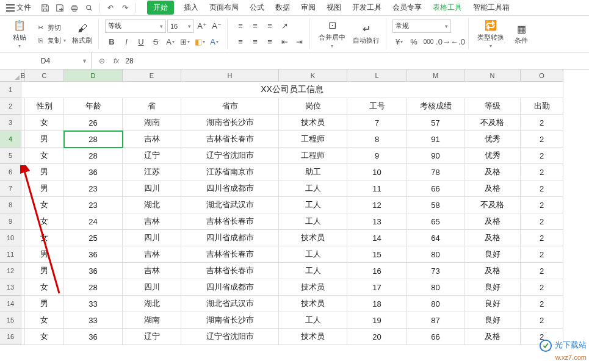 The width and height of the screenshot is (589, 364). I want to click on paste-button: 📋 粘贴 ▾, so click(20, 34).